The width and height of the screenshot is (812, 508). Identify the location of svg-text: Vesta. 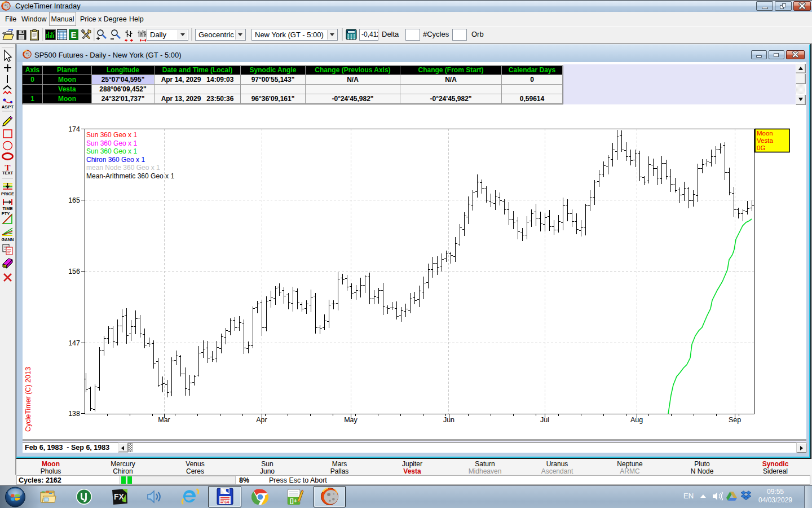
(765, 141).